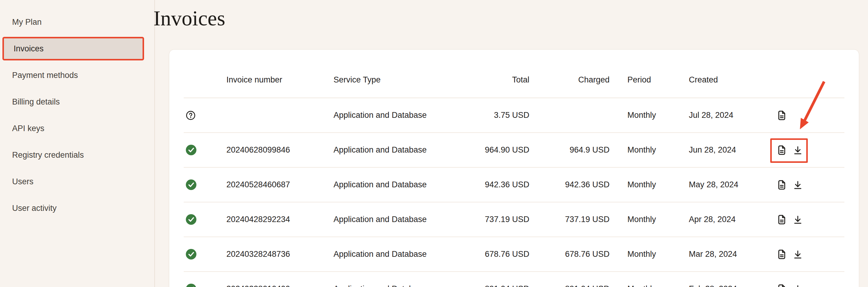 Image resolution: width=868 pixels, height=287 pixels. What do you see at coordinates (726, 219) in the screenshot?
I see `cell-created: Apr 28, 2024` at bounding box center [726, 219].